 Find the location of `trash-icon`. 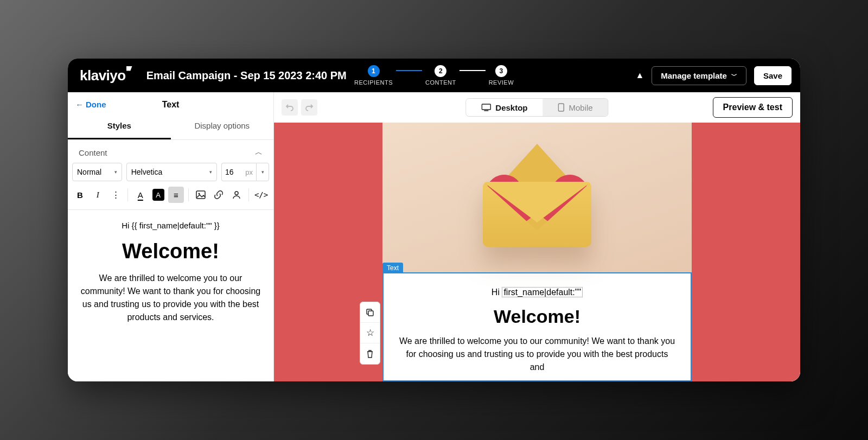

trash-icon is located at coordinates (370, 354).